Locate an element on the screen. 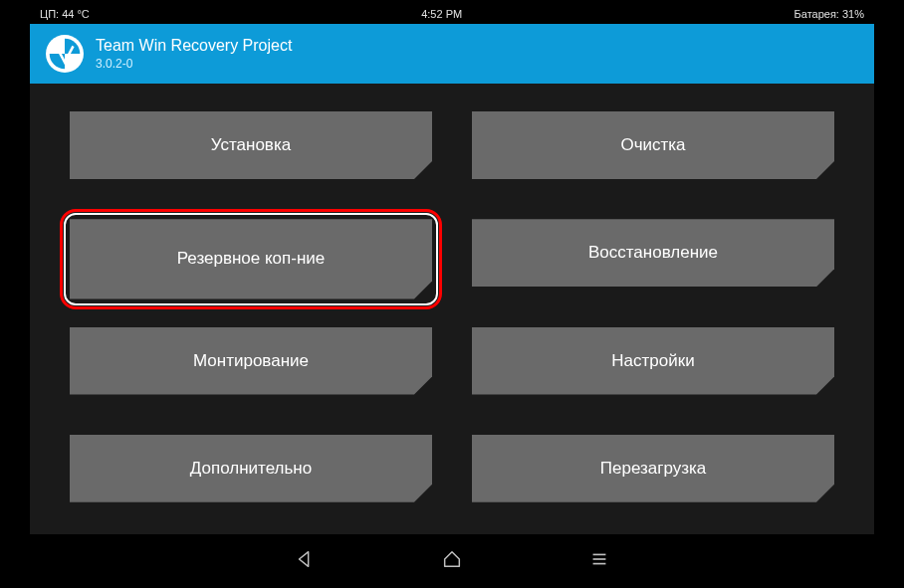 Image resolution: width=904 pixels, height=588 pixels. app-title: Team Win Recovery Project is located at coordinates (193, 46).